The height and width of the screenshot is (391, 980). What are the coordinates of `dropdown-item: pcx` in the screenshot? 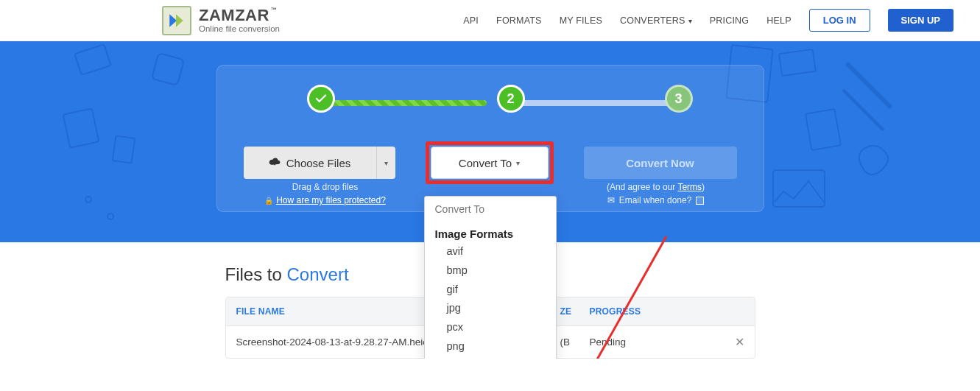 It's located at (490, 328).